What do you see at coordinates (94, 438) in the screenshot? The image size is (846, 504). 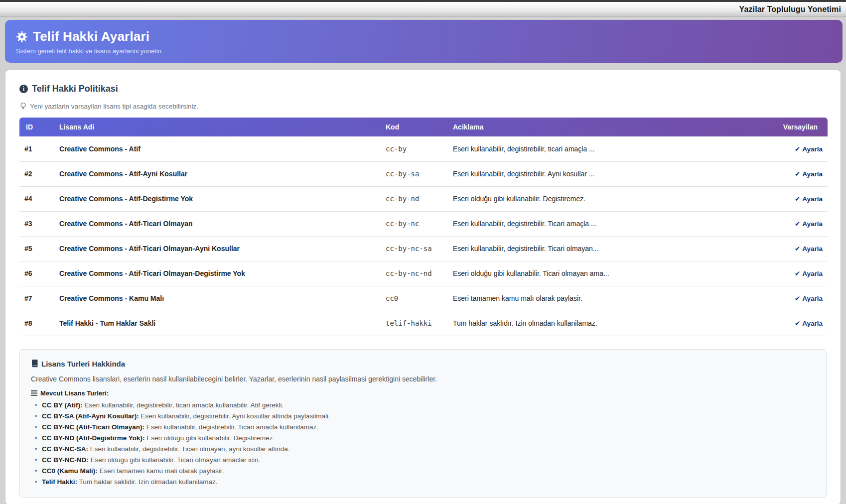 I see `license-term: CC BY-ND (Atif-Degistirme Yok):` at bounding box center [94, 438].